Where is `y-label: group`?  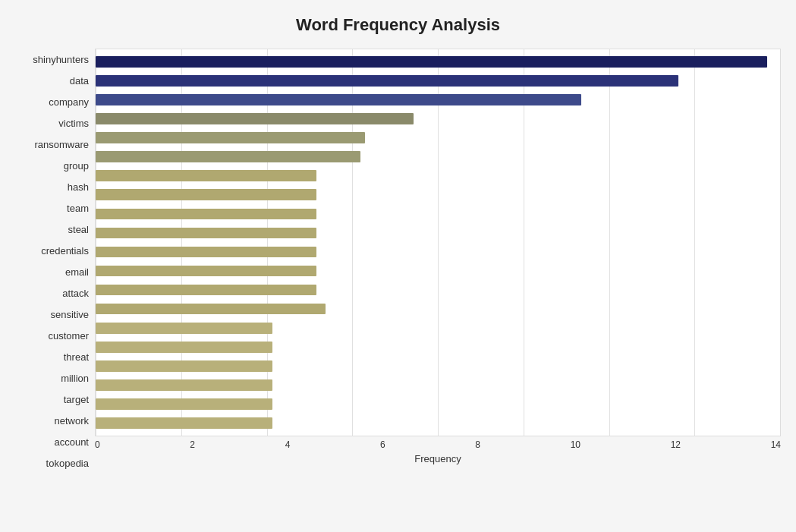
y-label: group is located at coordinates (76, 165).